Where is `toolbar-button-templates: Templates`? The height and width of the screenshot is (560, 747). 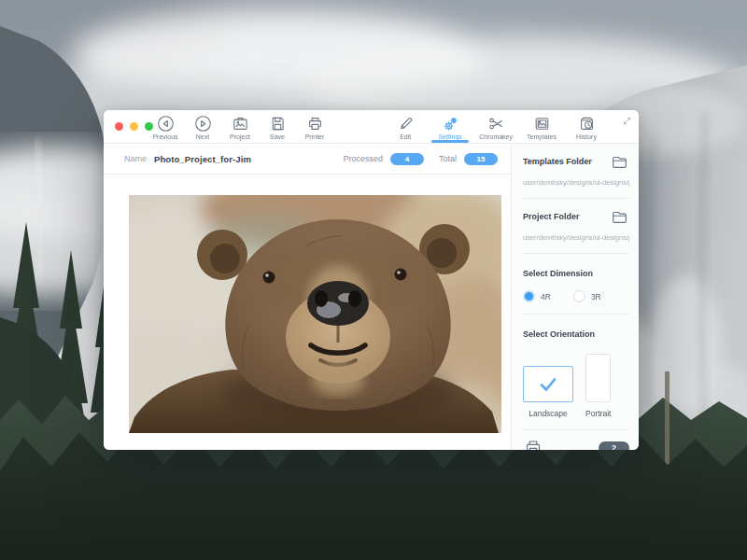
toolbar-button-templates: Templates is located at coordinates (542, 127).